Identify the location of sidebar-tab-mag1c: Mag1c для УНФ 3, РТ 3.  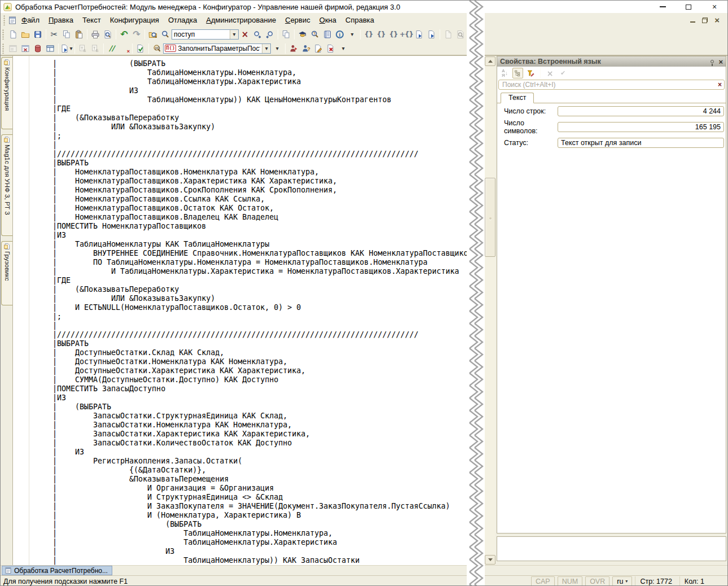
(7, 185).